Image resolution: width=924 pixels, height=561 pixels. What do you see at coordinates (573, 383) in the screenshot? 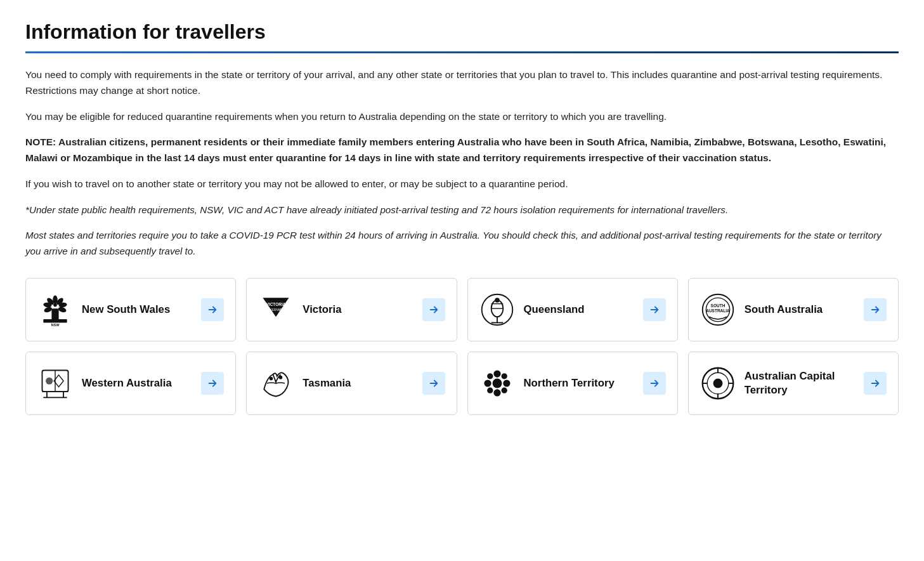
I see `card-nt: Northern Territory` at bounding box center [573, 383].